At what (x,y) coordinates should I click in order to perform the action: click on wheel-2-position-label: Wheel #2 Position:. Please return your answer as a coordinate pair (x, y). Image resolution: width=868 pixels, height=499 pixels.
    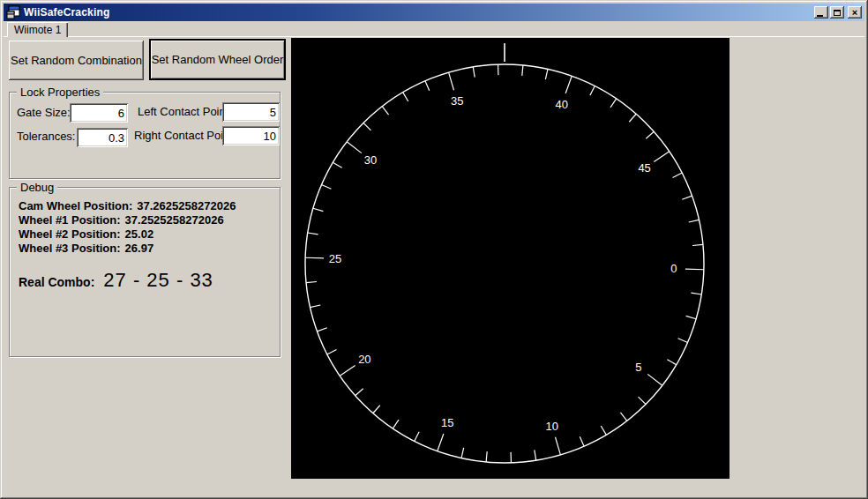
    Looking at the image, I should click on (70, 235).